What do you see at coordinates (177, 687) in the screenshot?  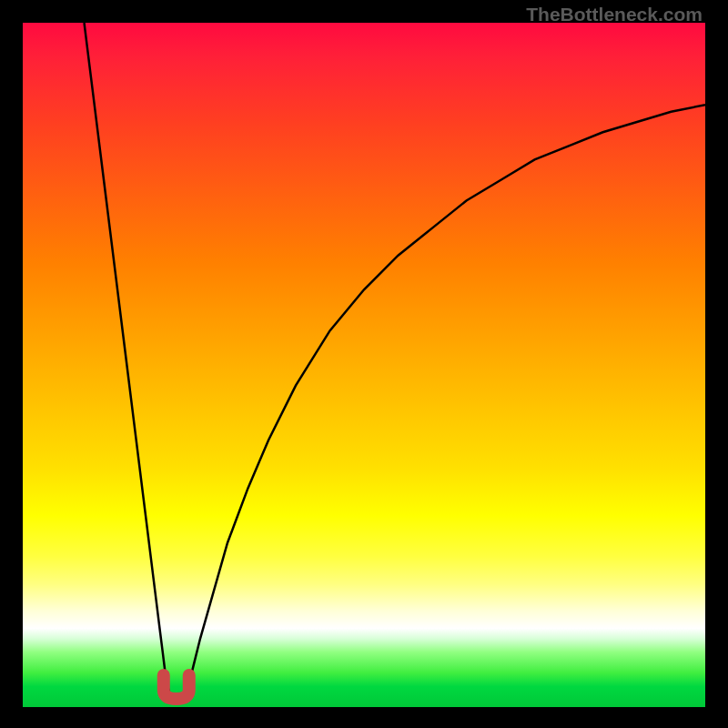 I see `dip-marker` at bounding box center [177, 687].